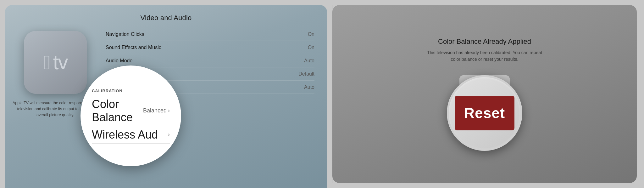 The height and width of the screenshot is (188, 644). What do you see at coordinates (210, 48) in the screenshot?
I see `sound-effects-row: Sound Effects and Music On` at bounding box center [210, 48].